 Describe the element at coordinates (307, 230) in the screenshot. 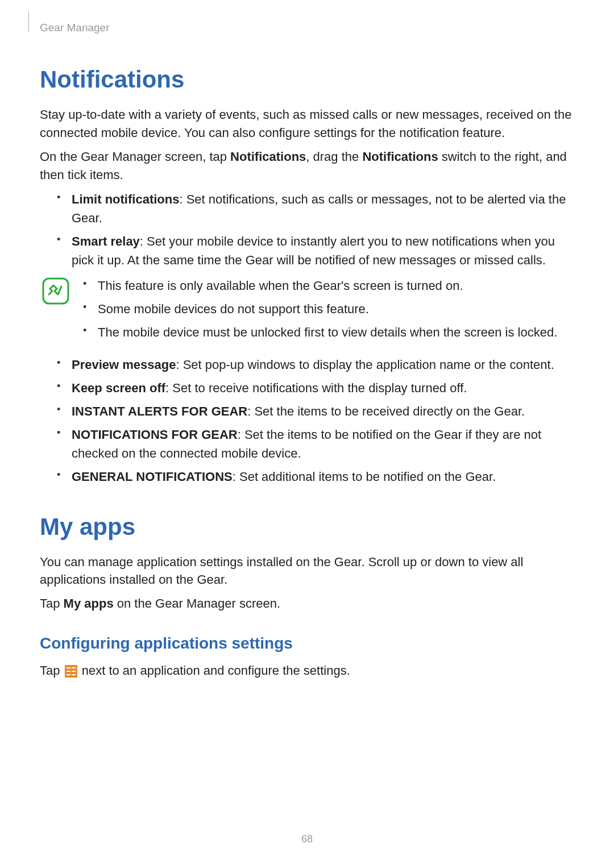

I see `bullet-list-notif-1: Limit notifications: Set notifications, …` at that location.